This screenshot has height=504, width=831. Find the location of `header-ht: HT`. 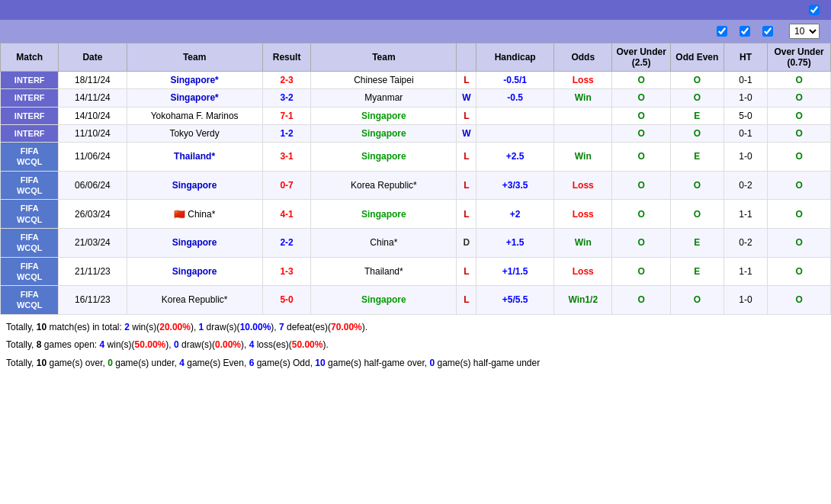

header-ht: HT is located at coordinates (746, 58).